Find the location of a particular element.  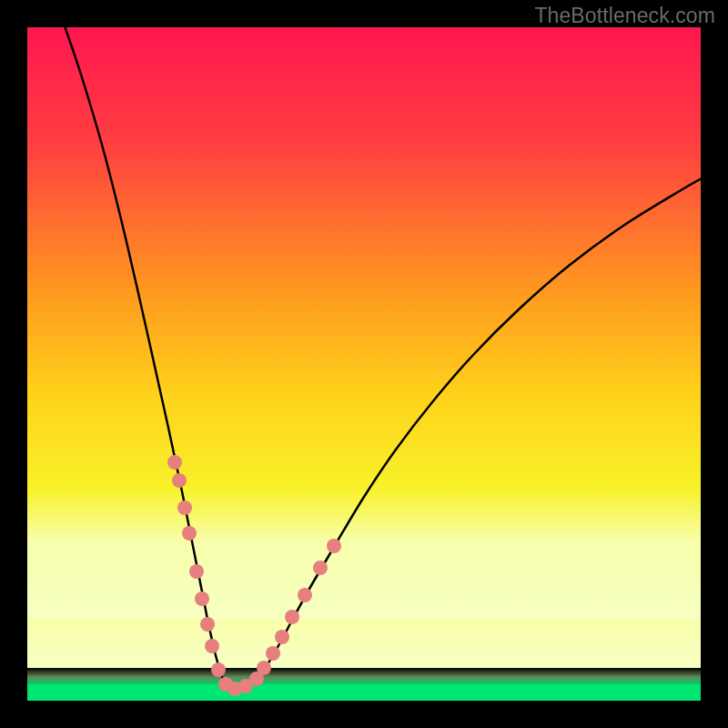

watermark-text: TheBottleneck.com is located at coordinates (624, 16).